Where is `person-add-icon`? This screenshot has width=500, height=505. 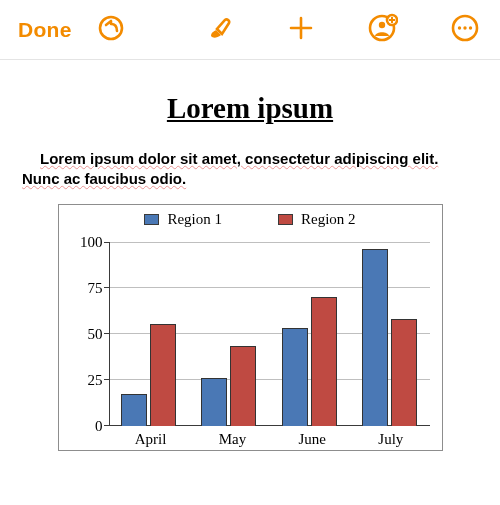
person-add-icon is located at coordinates (383, 30).